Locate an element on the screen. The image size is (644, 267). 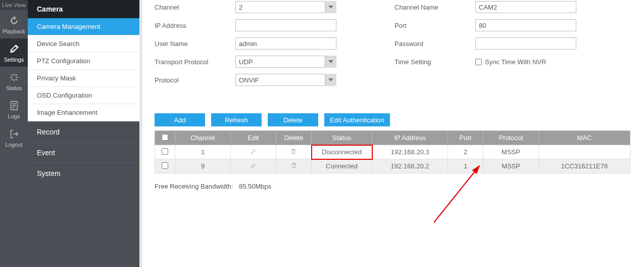
bandwidth-value: 85.50Mbps is located at coordinates (255, 186).